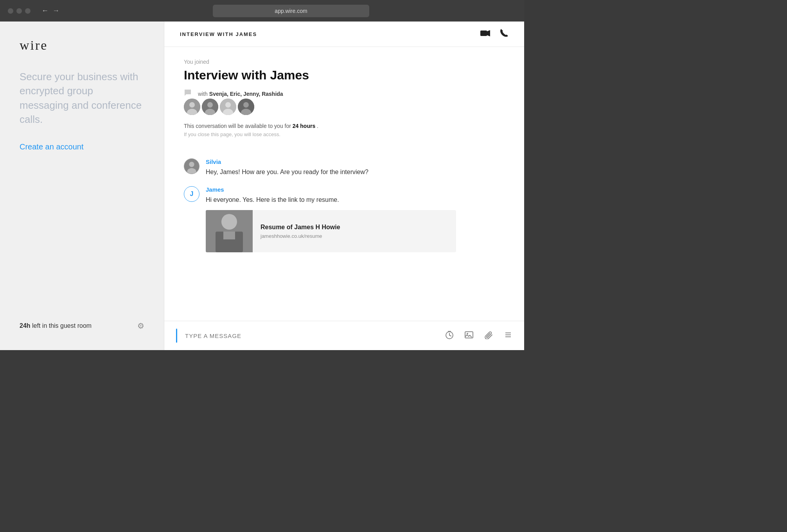 The image size is (787, 532). What do you see at coordinates (19, 11) in the screenshot?
I see `traffic-light-minimize` at bounding box center [19, 11].